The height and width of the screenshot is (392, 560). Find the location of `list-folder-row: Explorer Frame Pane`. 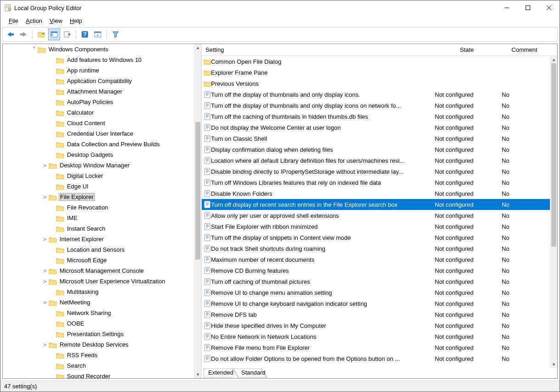

list-folder-row: Explorer Frame Pane is located at coordinates (376, 72).